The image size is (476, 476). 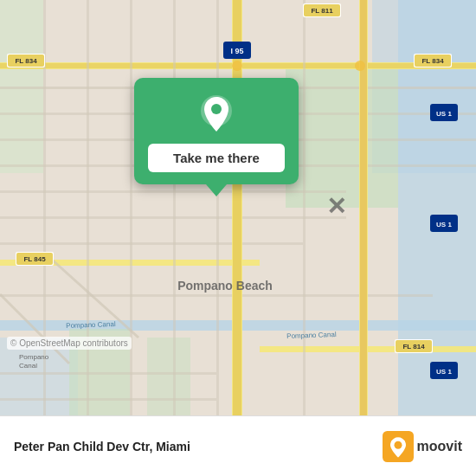 What do you see at coordinates (216, 114) in the screenshot?
I see `pin-icon` at bounding box center [216, 114].